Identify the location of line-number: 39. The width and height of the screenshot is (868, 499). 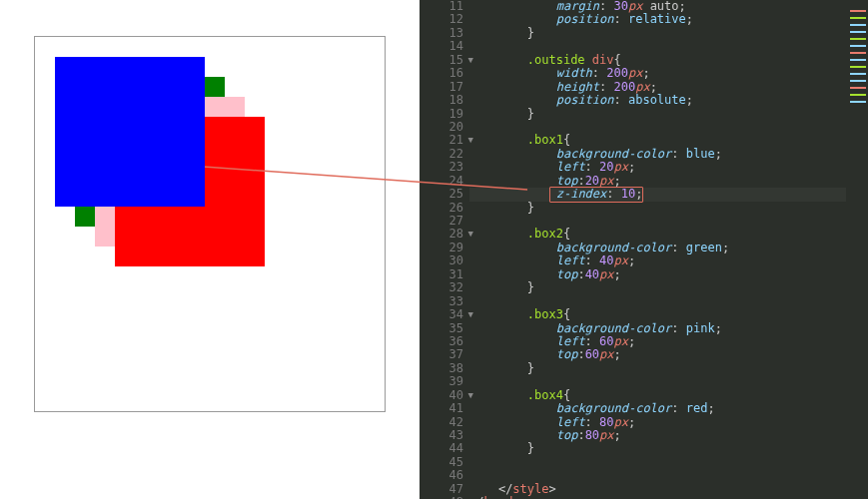
(441, 381).